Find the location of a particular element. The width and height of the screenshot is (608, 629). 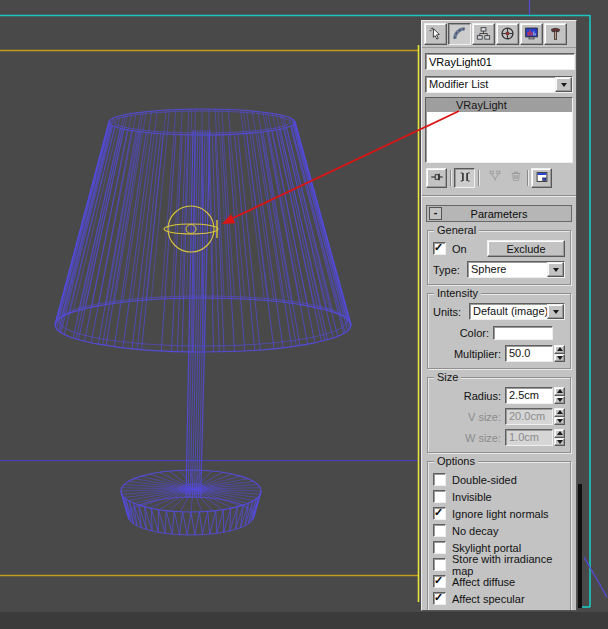

tab-create is located at coordinates (436, 34).